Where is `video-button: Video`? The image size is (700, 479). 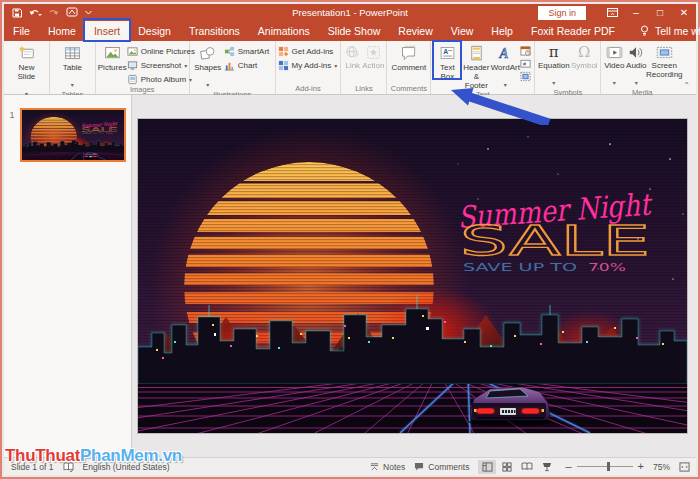 video-button: Video is located at coordinates (614, 66).